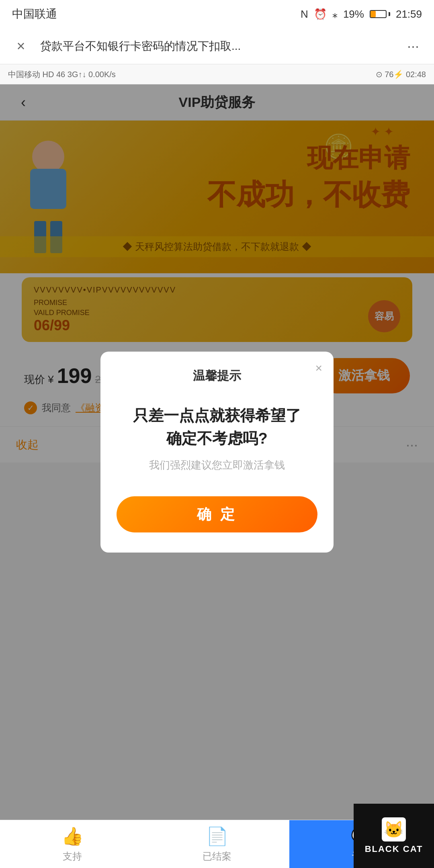  I want to click on browser-bar: × 贷款平台不知银行卡密码的情况下扣取... ···, so click(217, 46).